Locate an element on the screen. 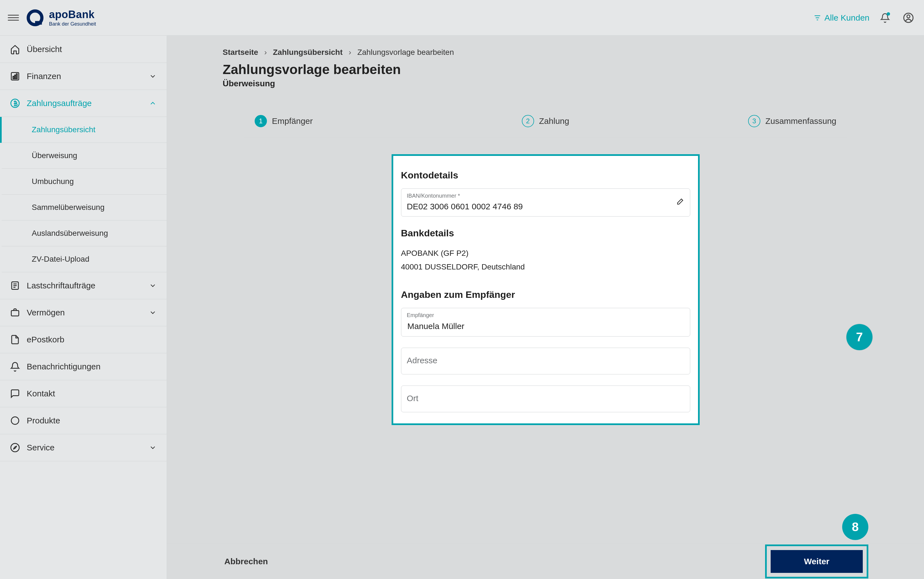  circle-icon is located at coordinates (15, 420).